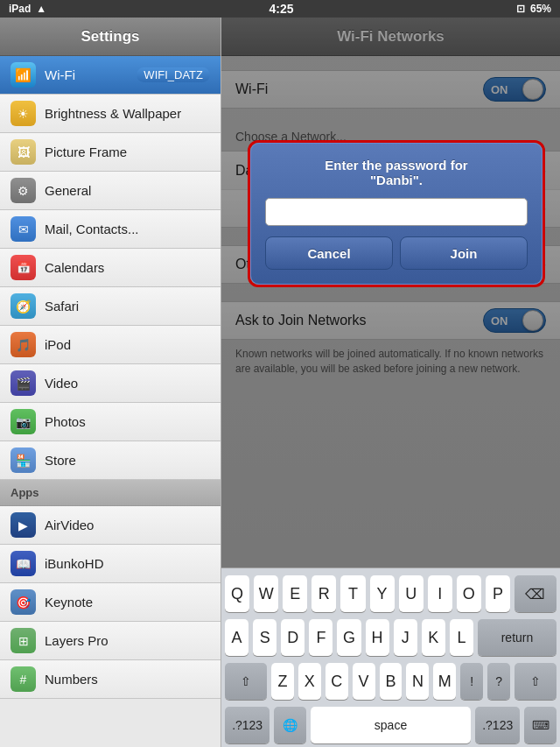  Describe the element at coordinates (110, 229) in the screenshot. I see `sidebar-item-mail: ✉ Mail, Contacts...` at that location.